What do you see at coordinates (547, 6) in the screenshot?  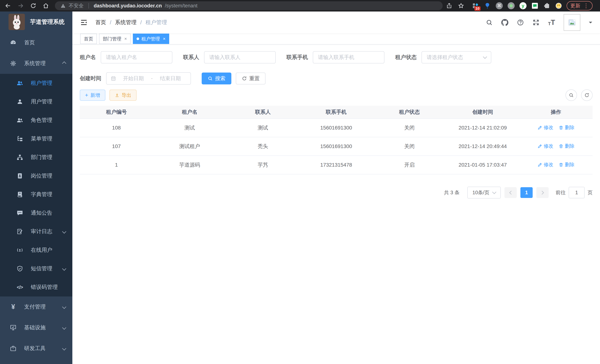 I see `extensions-puzzle-icon` at bounding box center [547, 6].